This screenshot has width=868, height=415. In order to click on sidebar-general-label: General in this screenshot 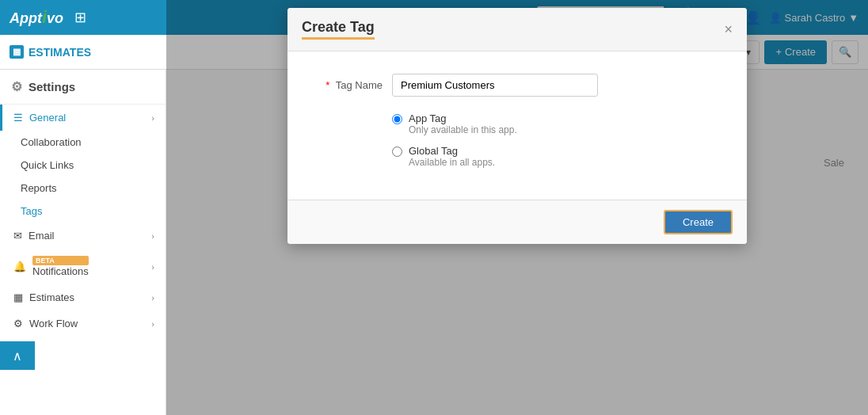, I will do `click(48, 117)`.